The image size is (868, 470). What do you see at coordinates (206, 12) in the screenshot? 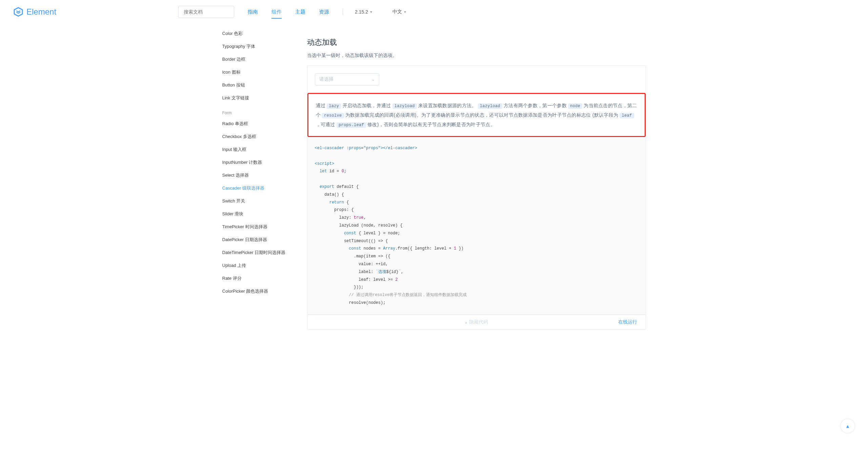
I see `search-field` at bounding box center [206, 12].